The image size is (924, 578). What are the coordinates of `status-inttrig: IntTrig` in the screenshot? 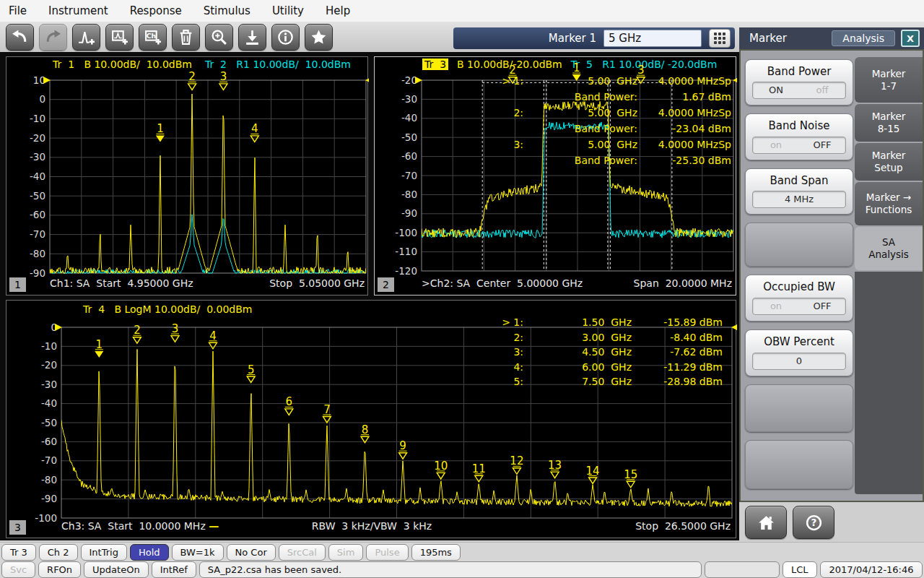 It's located at (104, 552).